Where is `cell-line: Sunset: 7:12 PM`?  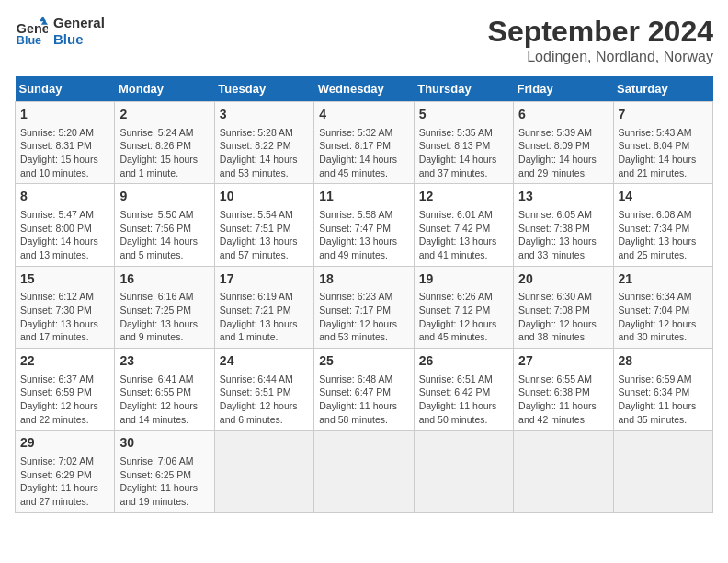 cell-line: Sunset: 7:12 PM is located at coordinates (463, 311).